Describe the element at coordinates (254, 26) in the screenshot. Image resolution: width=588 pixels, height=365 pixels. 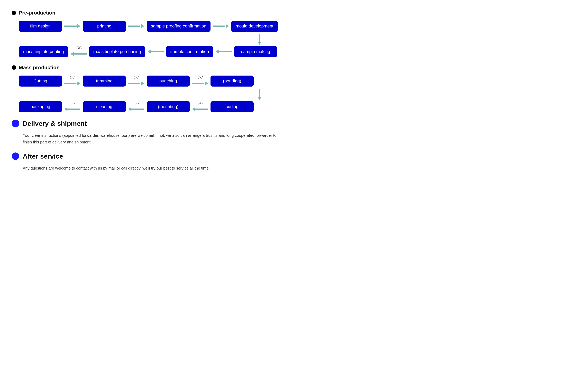
I see `mould-dev-box: mould development` at that location.